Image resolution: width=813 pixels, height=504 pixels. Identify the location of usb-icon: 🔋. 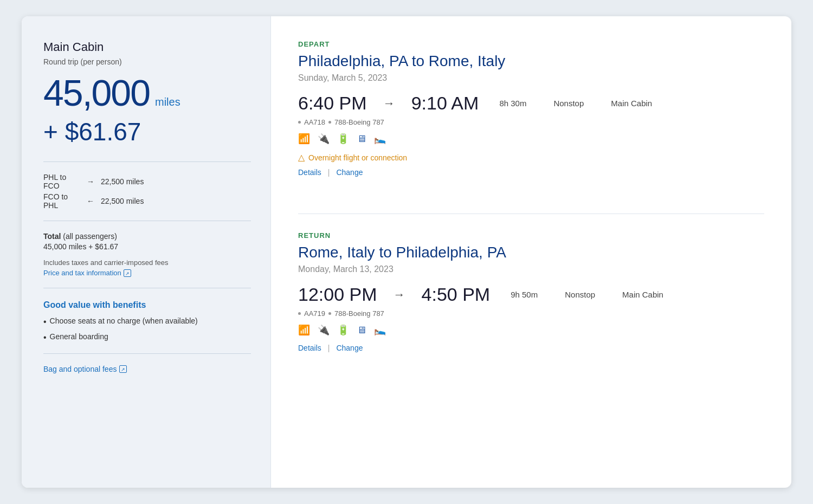
(343, 139).